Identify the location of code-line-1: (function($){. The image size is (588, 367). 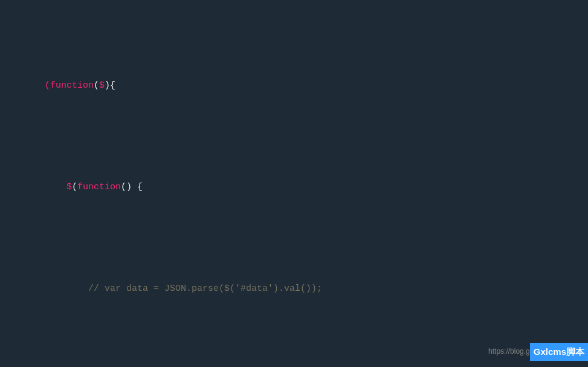
(294, 86).